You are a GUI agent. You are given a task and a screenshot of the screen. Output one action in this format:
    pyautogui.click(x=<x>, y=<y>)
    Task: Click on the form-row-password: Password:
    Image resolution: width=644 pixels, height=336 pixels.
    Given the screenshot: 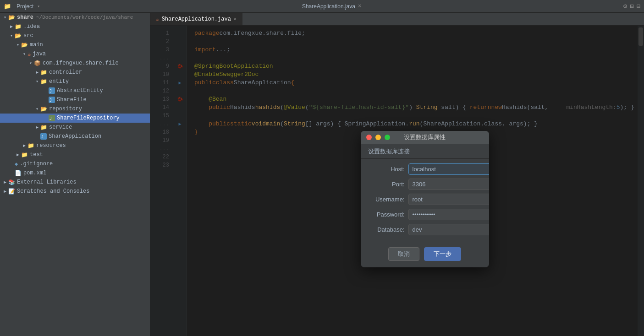 What is the action you would take?
    pyautogui.click(x=425, y=214)
    